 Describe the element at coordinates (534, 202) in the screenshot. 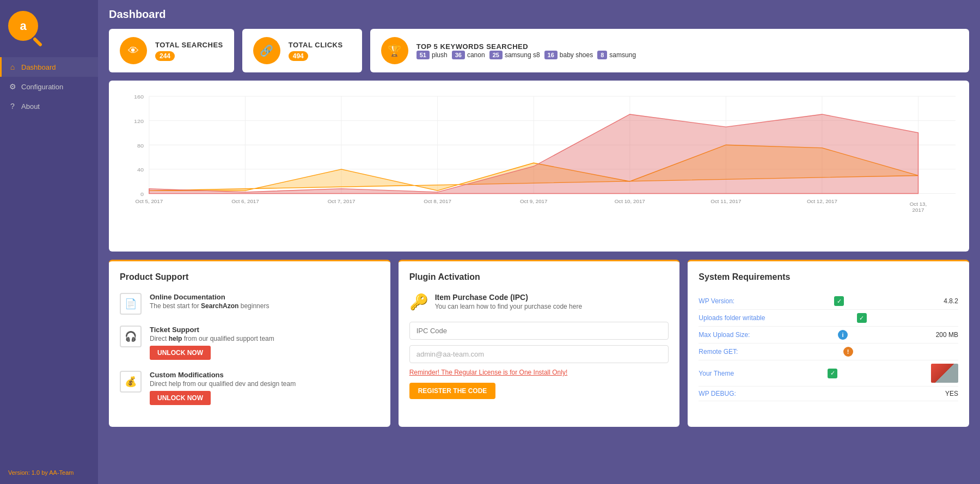

I see `svg-text: Oct 9, 2017` at that location.